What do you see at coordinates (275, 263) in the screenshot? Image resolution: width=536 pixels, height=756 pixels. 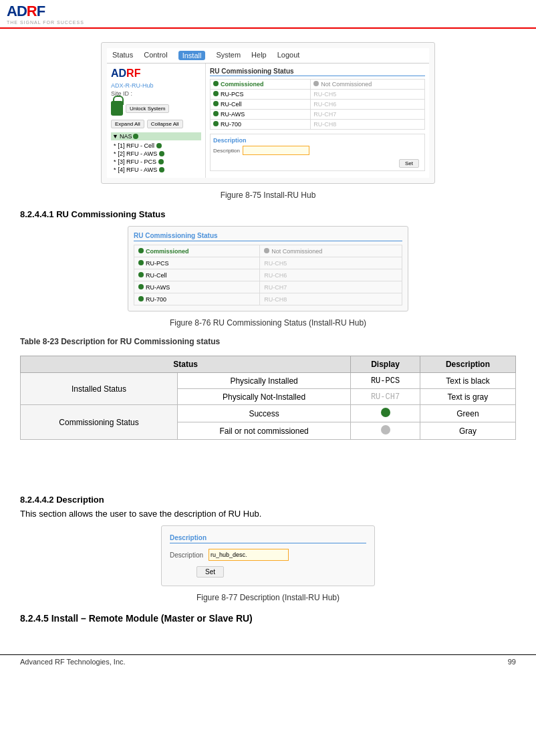 I see `fig76-ru-ch5: RU-CH5` at bounding box center [275, 263].